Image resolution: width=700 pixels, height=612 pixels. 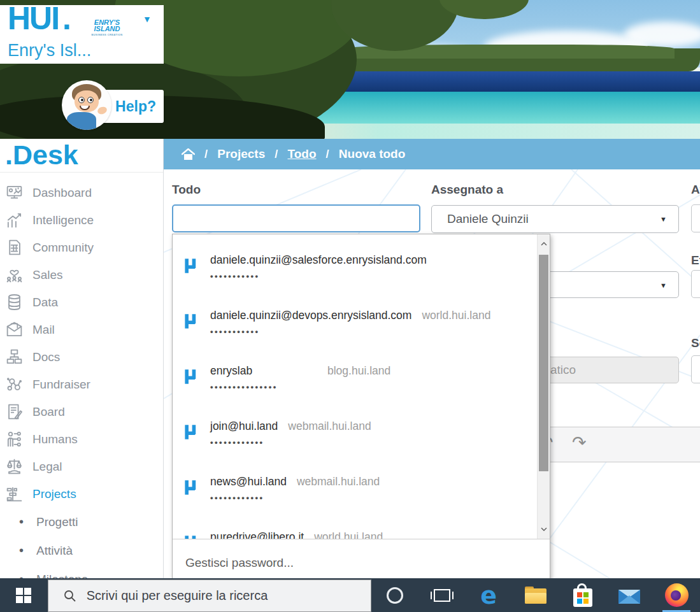 I want to click on store-icon, so click(x=583, y=595).